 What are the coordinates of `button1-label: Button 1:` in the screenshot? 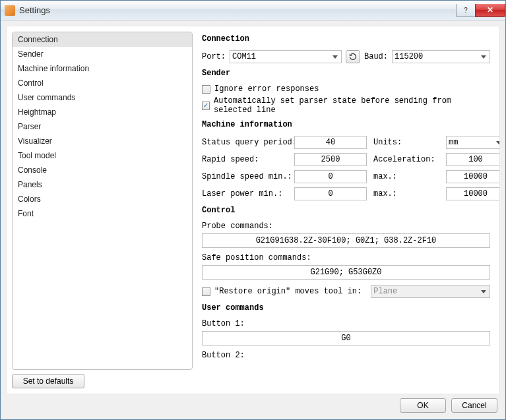 It's located at (346, 324).